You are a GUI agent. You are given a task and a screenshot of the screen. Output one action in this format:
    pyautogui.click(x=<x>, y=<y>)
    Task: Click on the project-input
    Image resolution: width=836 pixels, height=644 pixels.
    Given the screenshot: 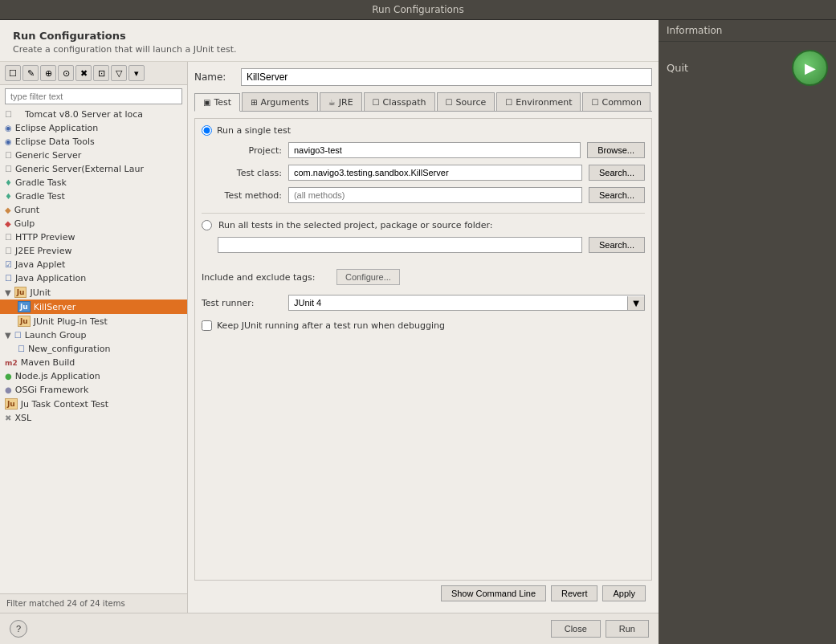 What is the action you would take?
    pyautogui.click(x=434, y=150)
    